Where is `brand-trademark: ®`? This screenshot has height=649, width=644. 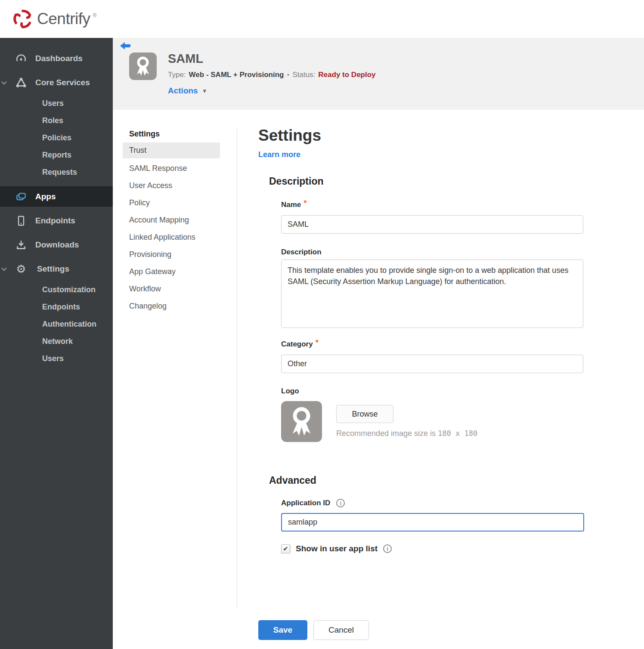
brand-trademark: ® is located at coordinates (95, 15).